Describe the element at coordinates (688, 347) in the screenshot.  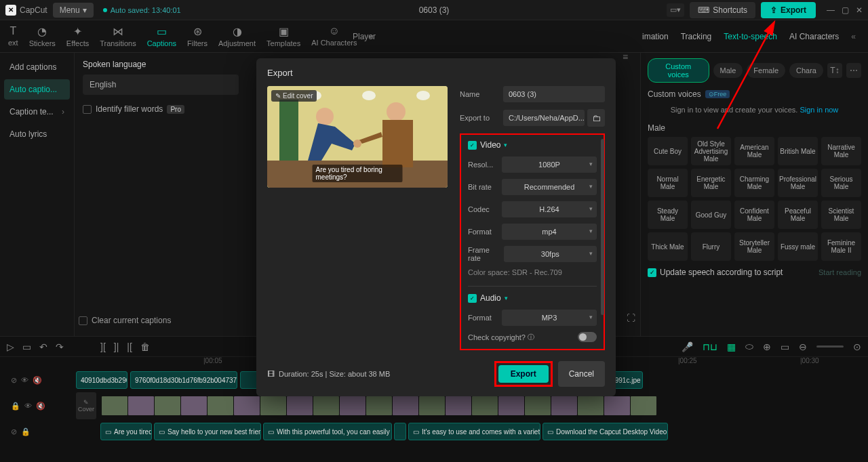
I see `mic-icon: 🎤` at that location.